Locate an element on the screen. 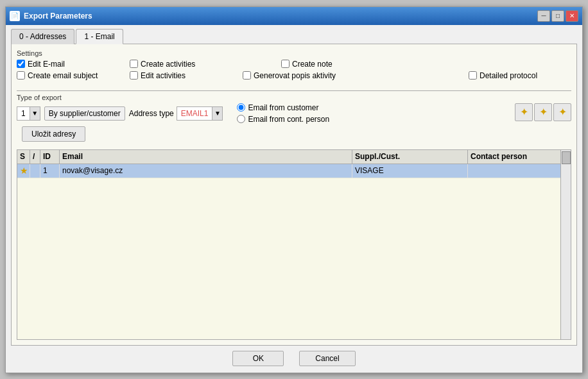 The height and width of the screenshot is (379, 588). checkbox-create-note: Create note is located at coordinates (333, 64).